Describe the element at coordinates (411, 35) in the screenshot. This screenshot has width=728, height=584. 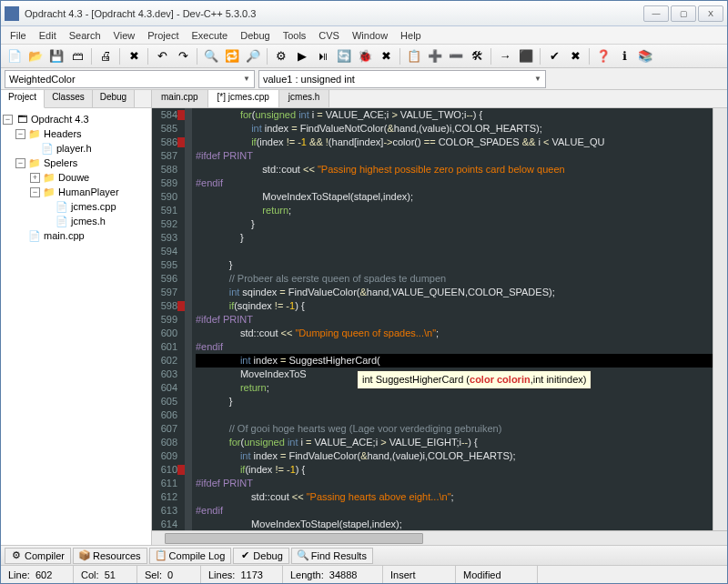
I see `menu-help: Help` at that location.